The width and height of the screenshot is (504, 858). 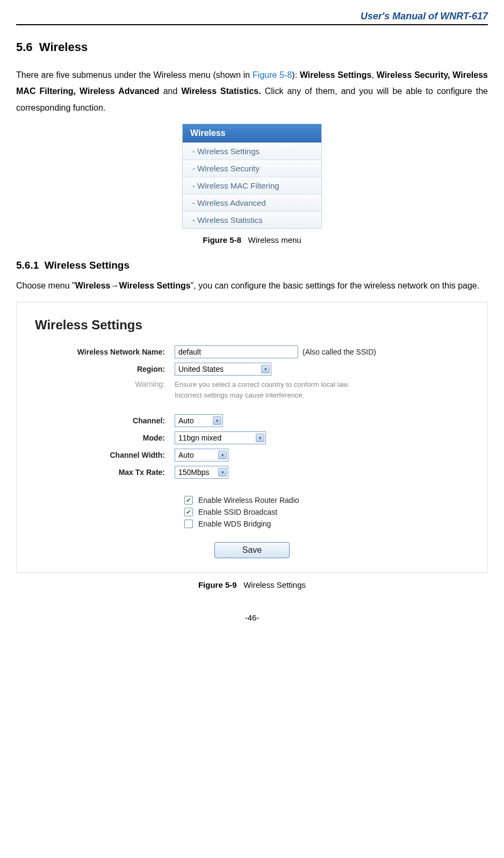 What do you see at coordinates (252, 220) in the screenshot?
I see `menu-item-statistics: - Wireless Statistics` at bounding box center [252, 220].